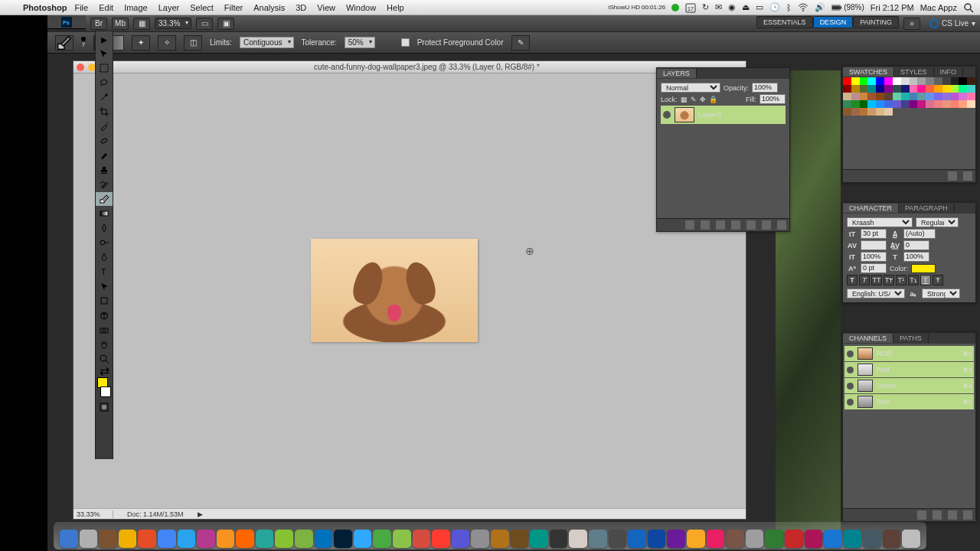  What do you see at coordinates (395, 8) in the screenshot?
I see `menu-help: Help` at bounding box center [395, 8].